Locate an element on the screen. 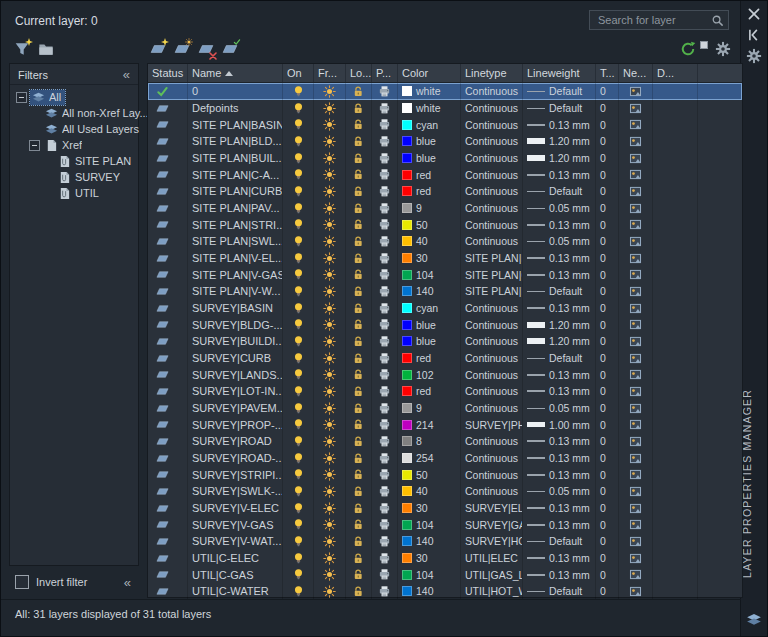 Image resolution: width=768 pixels, height=637 pixels. table-row: SURVEY|V-GAS 104 SURVEY|GA... 0.13 mm 0 is located at coordinates (445, 524).